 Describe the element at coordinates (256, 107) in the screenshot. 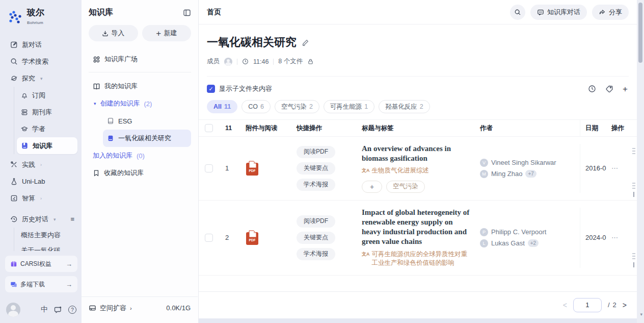

I see `filter-chip-co: CO 6` at that location.